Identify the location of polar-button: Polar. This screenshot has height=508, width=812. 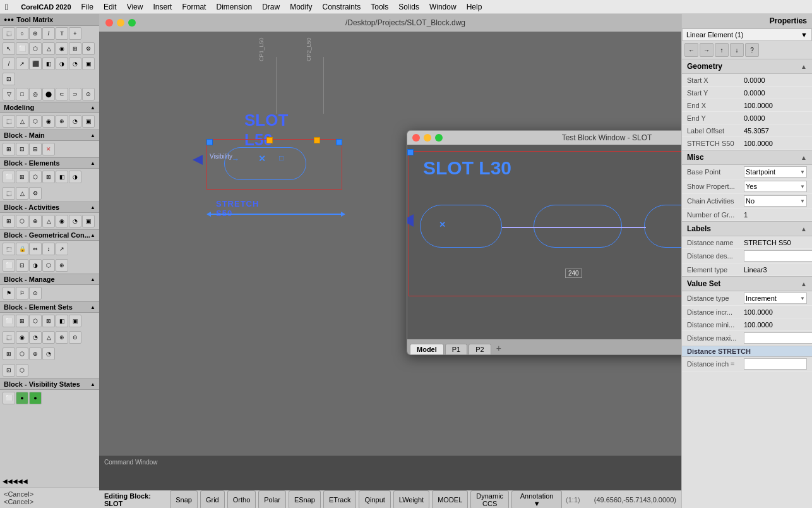
(272, 499).